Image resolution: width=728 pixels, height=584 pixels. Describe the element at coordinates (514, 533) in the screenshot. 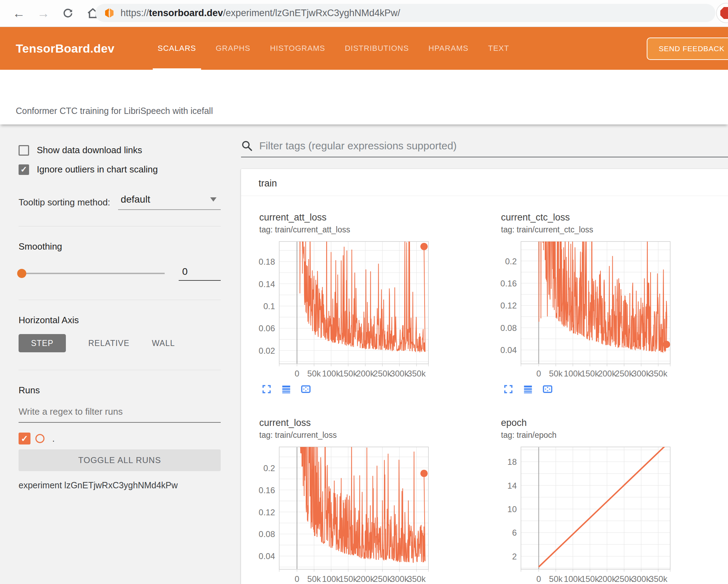

I see `svg-text: 6` at that location.